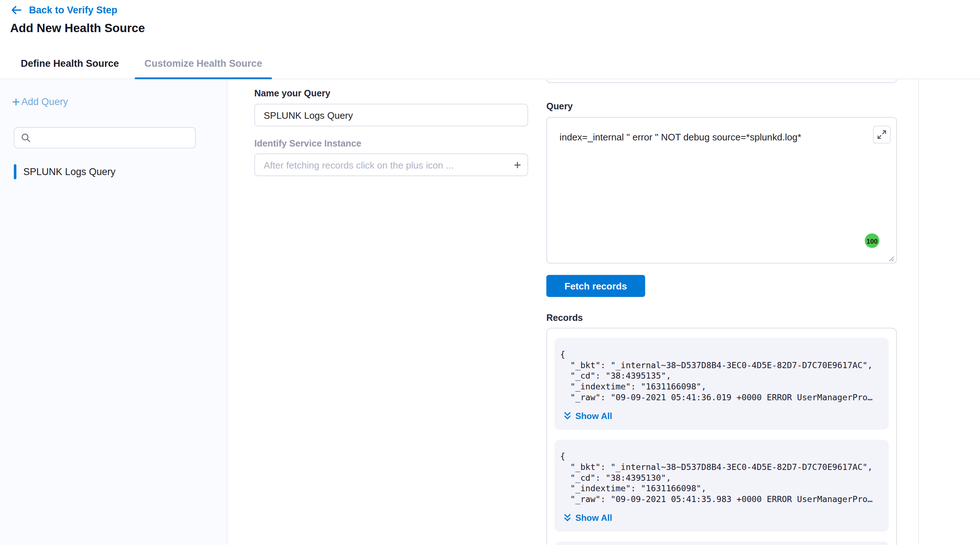 This screenshot has height=545, width=980. What do you see at coordinates (105, 138) in the screenshot?
I see `query-search-box` at bounding box center [105, 138].